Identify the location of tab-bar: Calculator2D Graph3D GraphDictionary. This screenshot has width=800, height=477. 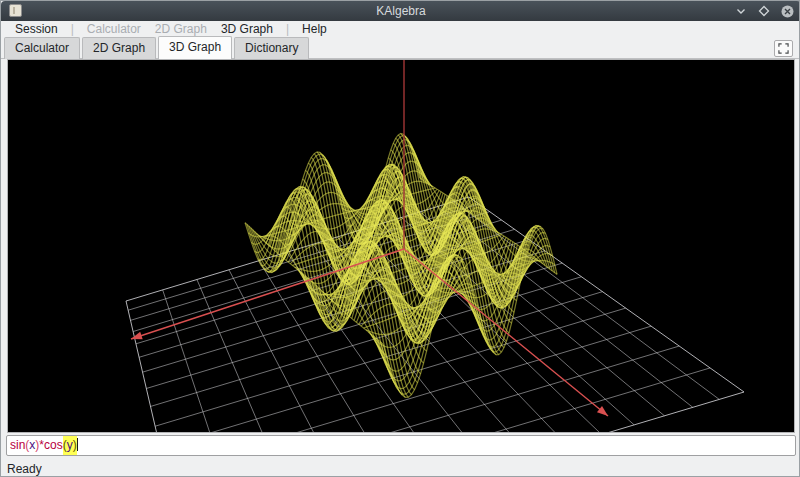
(400, 48).